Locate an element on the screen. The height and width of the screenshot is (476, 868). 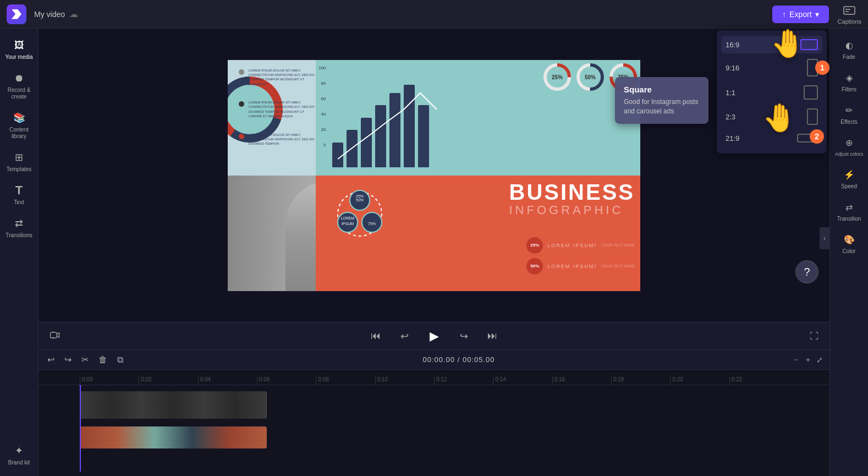
chart-line is located at coordinates (387, 126).